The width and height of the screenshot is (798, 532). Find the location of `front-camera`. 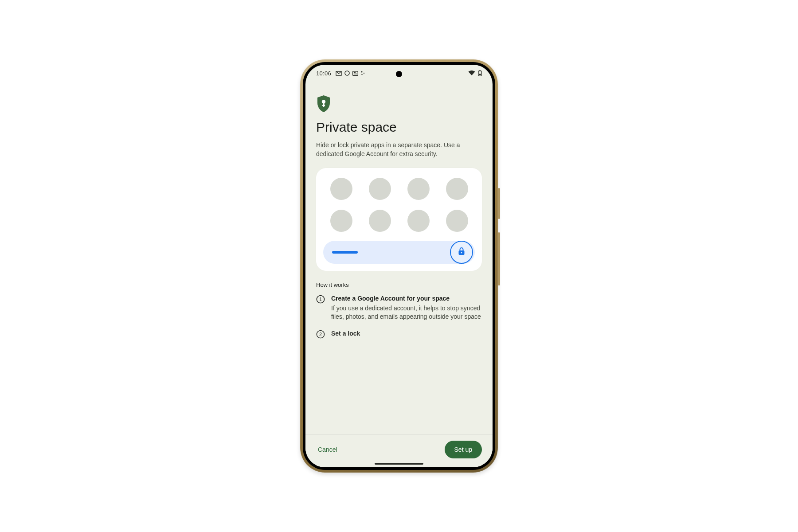

front-camera is located at coordinates (399, 74).